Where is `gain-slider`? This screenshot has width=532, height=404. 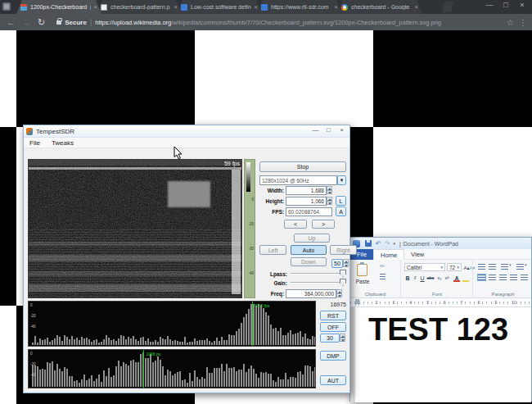
gain-slider is located at coordinates (318, 282).